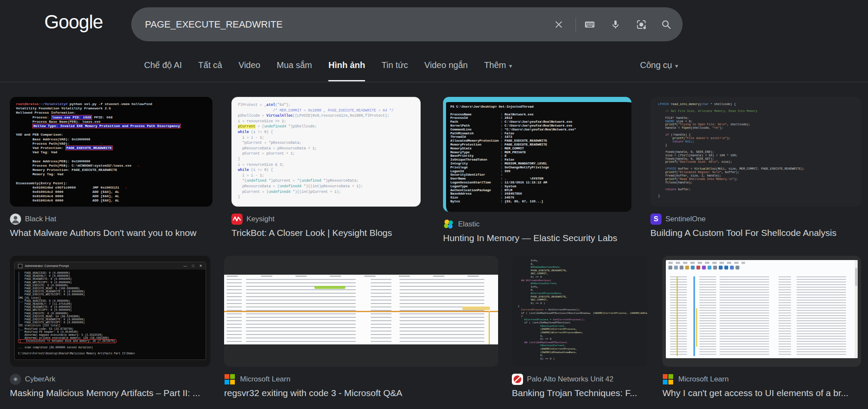  Describe the element at coordinates (111, 219) in the screenshot. I see `result-source-row: Black Hat` at that location.